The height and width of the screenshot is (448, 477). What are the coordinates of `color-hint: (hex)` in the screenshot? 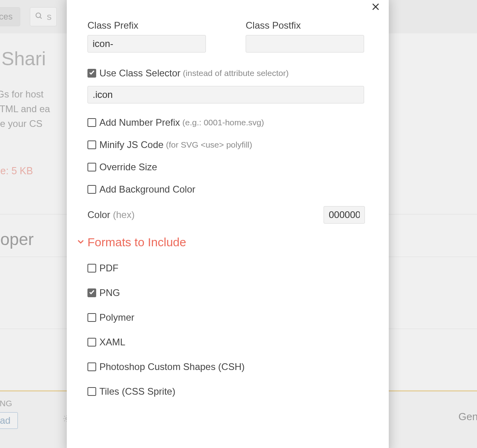 It's located at (124, 215).